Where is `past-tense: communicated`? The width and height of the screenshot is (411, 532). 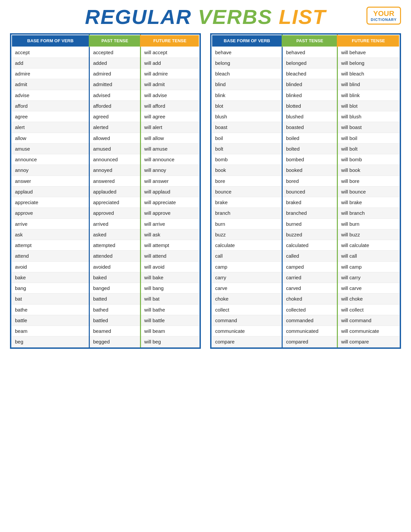
past-tense: communicated is located at coordinates (310, 331).